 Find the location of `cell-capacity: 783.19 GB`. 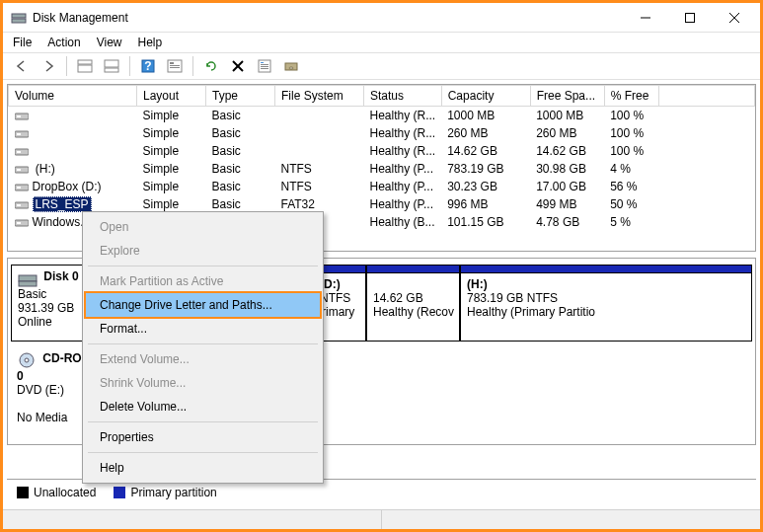

cell-capacity: 783.19 GB is located at coordinates (486, 169).